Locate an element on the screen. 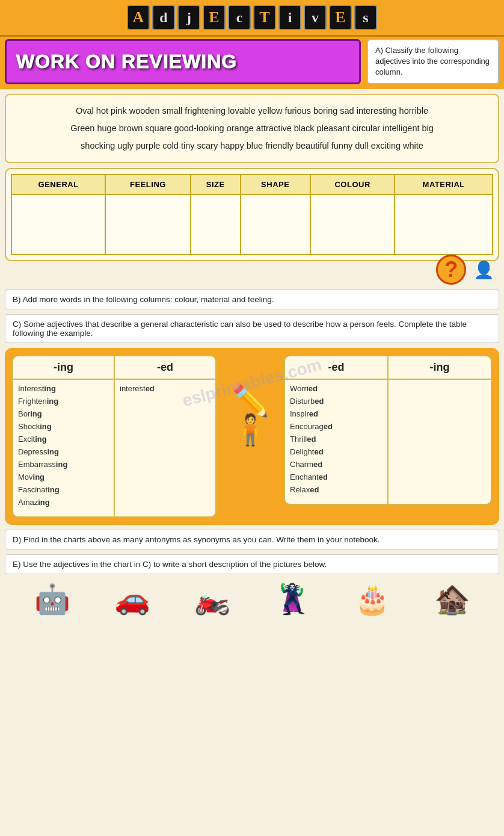  classify-label: A) Classify the following adjectives int… is located at coordinates (433, 61).